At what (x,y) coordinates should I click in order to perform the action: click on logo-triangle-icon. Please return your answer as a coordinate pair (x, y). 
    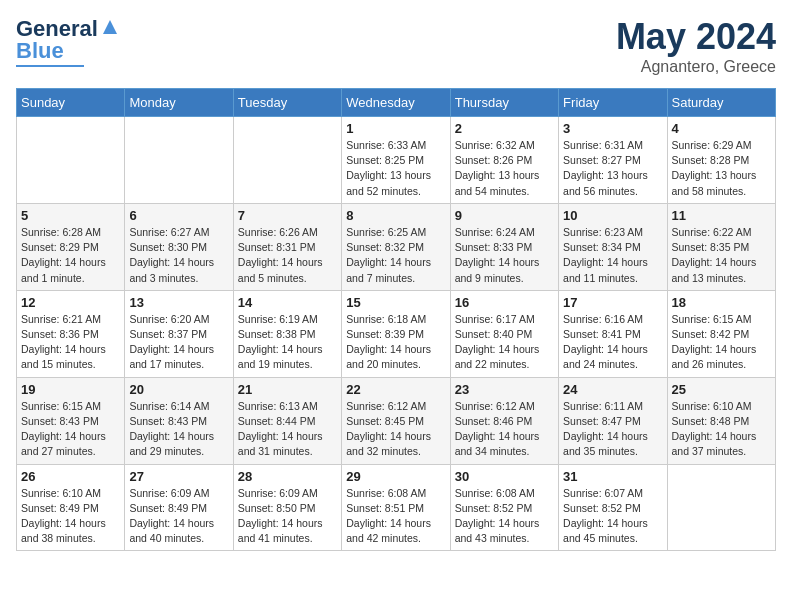
    Looking at the image, I should click on (110, 27).